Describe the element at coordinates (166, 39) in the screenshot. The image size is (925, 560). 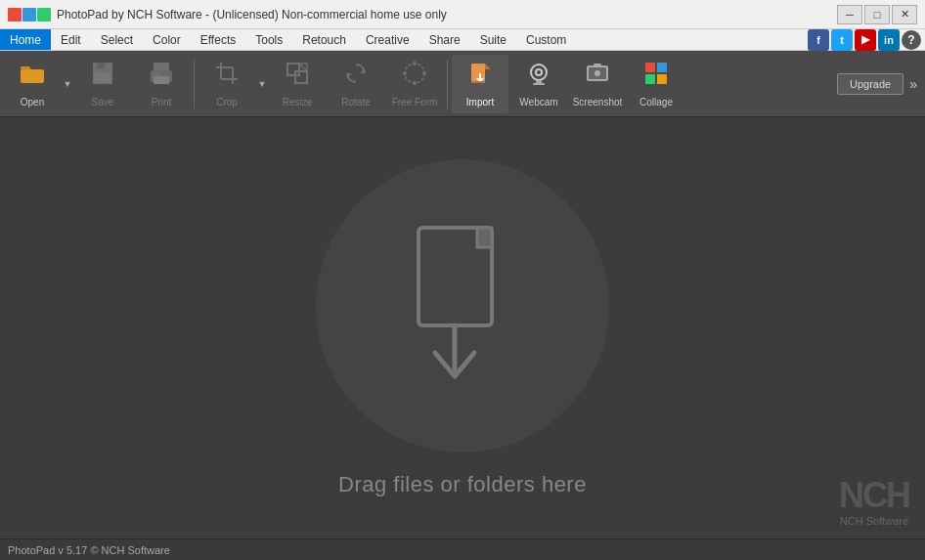
I see `menu-color: Color` at that location.